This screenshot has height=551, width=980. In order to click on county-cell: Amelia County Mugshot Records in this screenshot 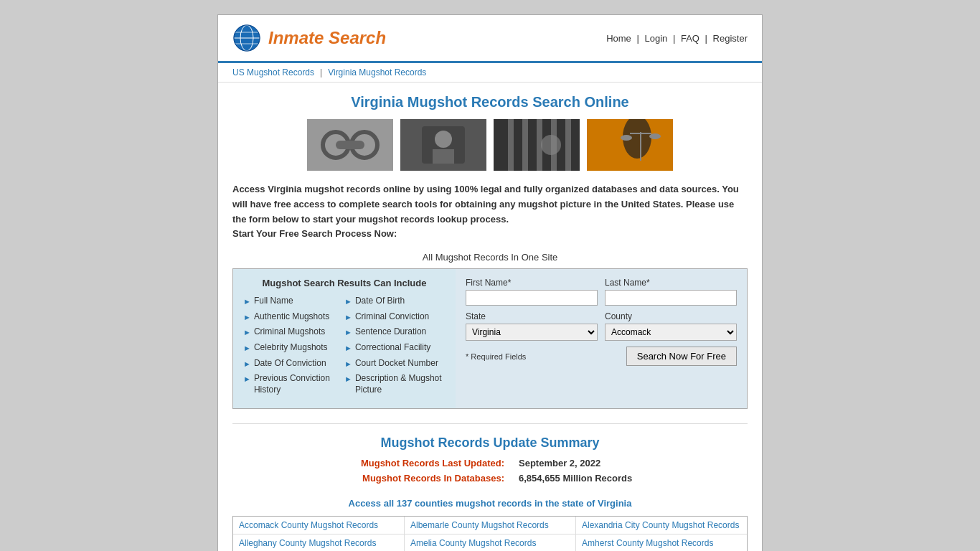, I will do `click(491, 542)`.